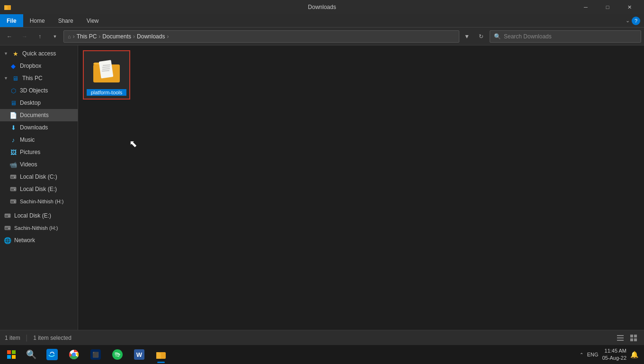 The image size is (644, 364). Describe the element at coordinates (37, 21) in the screenshot. I see `ribbon-tab-home: Home` at that location.